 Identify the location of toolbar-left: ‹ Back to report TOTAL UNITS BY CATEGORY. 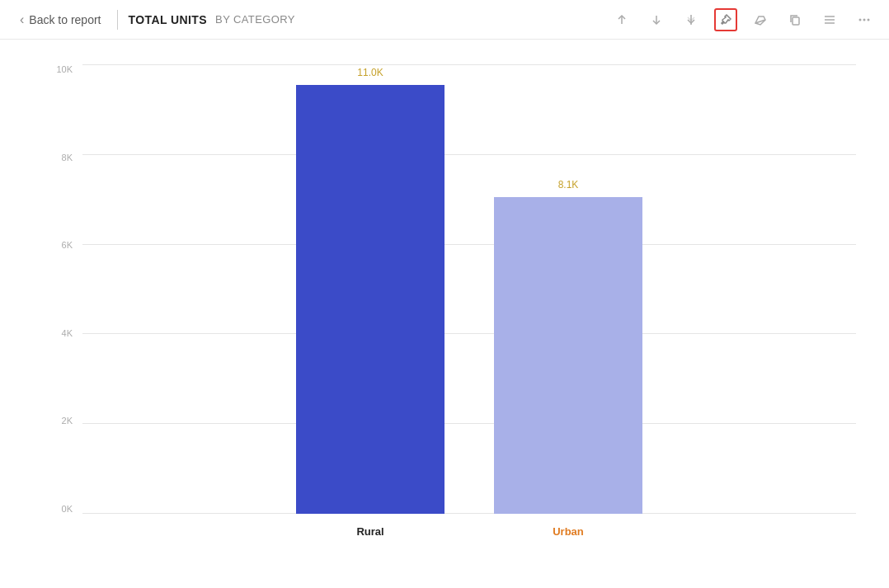
(154, 20).